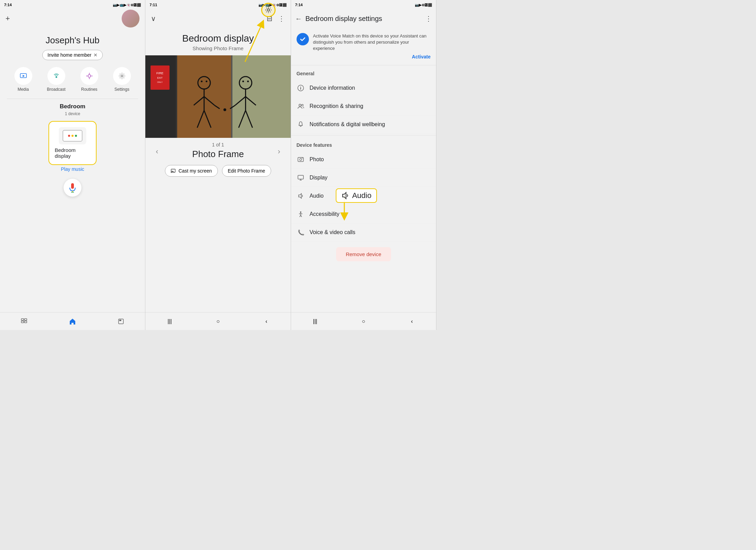  I want to click on avatar, so click(131, 19).